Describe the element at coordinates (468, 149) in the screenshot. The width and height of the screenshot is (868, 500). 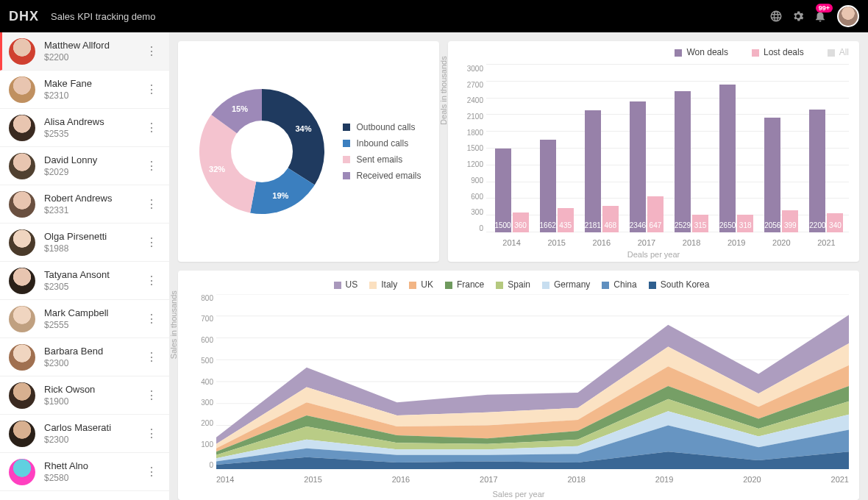
I see `bar-y-axis: 30002700240021001800150012009006003000` at that location.